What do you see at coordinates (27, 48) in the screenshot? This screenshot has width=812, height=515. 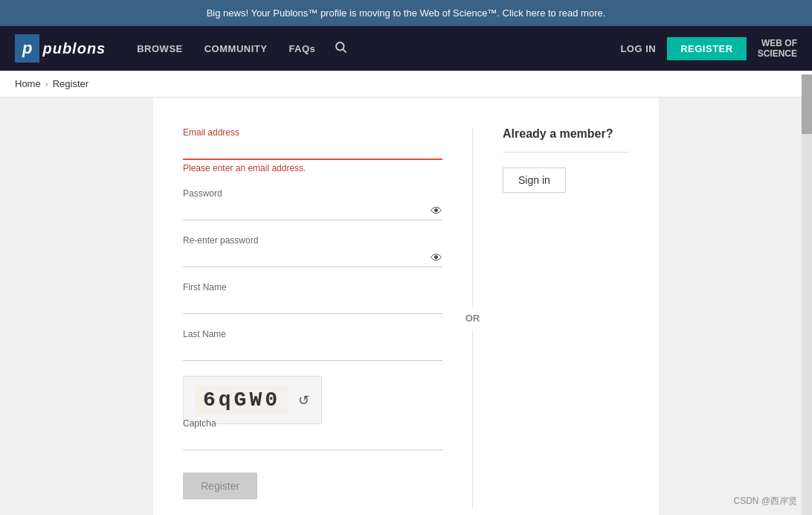 I see `logo-icon: p` at bounding box center [27, 48].